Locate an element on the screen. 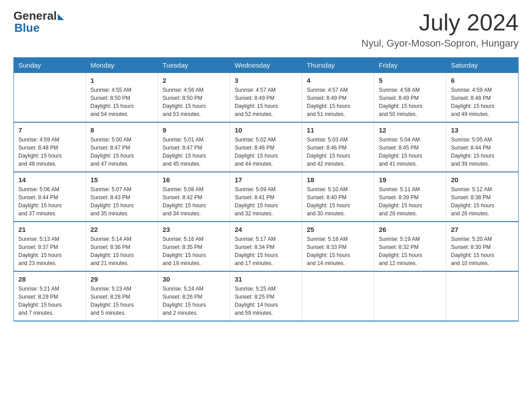 The width and height of the screenshot is (532, 411). day-cell: 23Sunrise: 5:16 AM Sunset: 8:35 PM Dayli… is located at coordinates (194, 246).